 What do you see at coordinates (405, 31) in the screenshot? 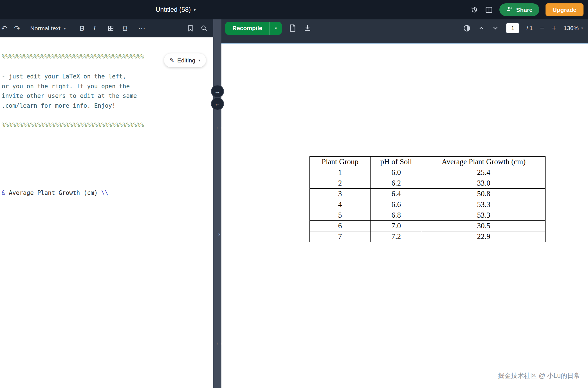
I see `pdf-toolbar: Recompile ▾ / 1 − + 136% ▾` at bounding box center [405, 31].